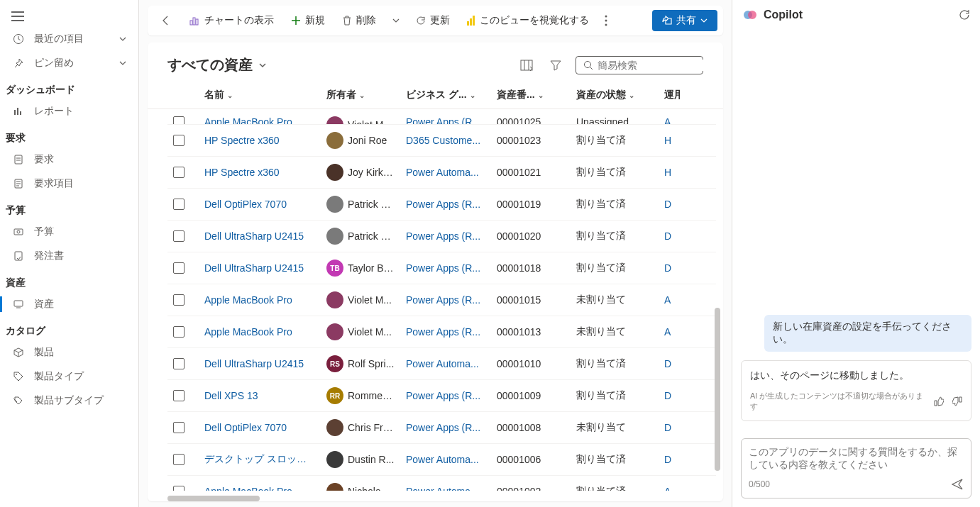 The width and height of the screenshot is (980, 507). What do you see at coordinates (231, 21) in the screenshot?
I see `show-chart-button: チャートの表示` at bounding box center [231, 21].